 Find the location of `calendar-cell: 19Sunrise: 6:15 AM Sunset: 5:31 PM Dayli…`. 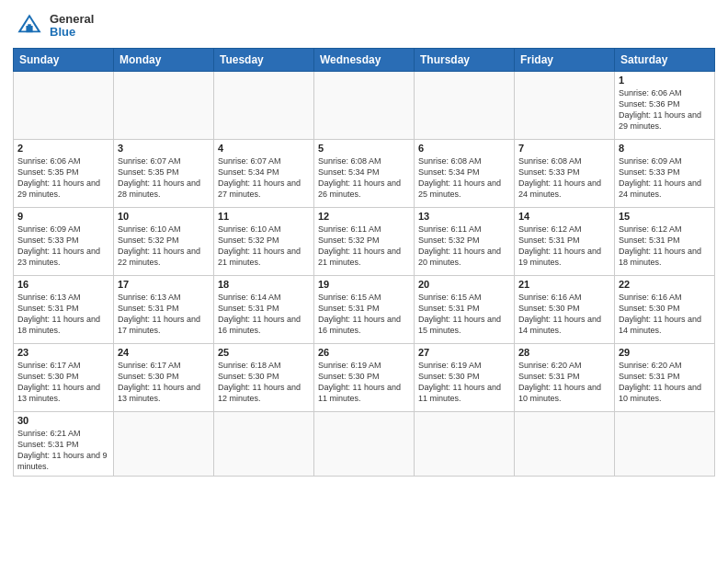

calendar-cell: 19Sunrise: 6:15 AM Sunset: 5:31 PM Dayli… is located at coordinates (364, 310).